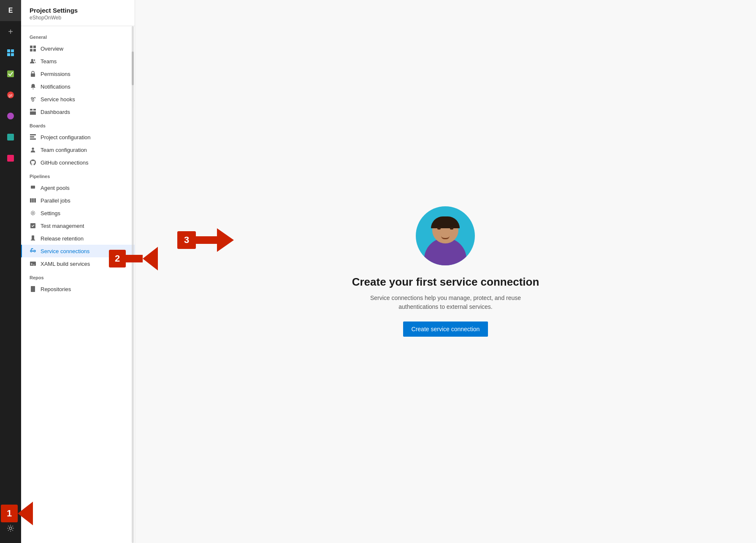 Image resolution: width=756 pixels, height=543 pixels. Describe the element at coordinates (52, 49) in the screenshot. I see `overview-label: Overview` at that location.